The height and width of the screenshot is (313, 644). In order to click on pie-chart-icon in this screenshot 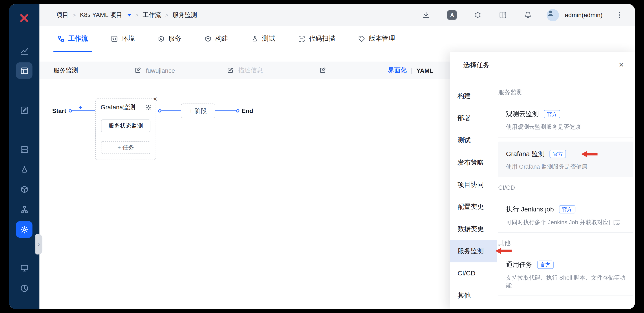, I will do `click(24, 288)`.